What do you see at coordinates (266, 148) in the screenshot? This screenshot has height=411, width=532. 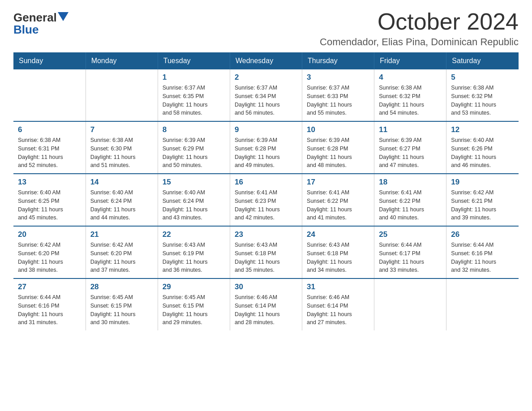 I see `calendar-cell: 9Sunrise: 6:39 AM Sunset: 6:28 PM Daylig…` at bounding box center [266, 148].